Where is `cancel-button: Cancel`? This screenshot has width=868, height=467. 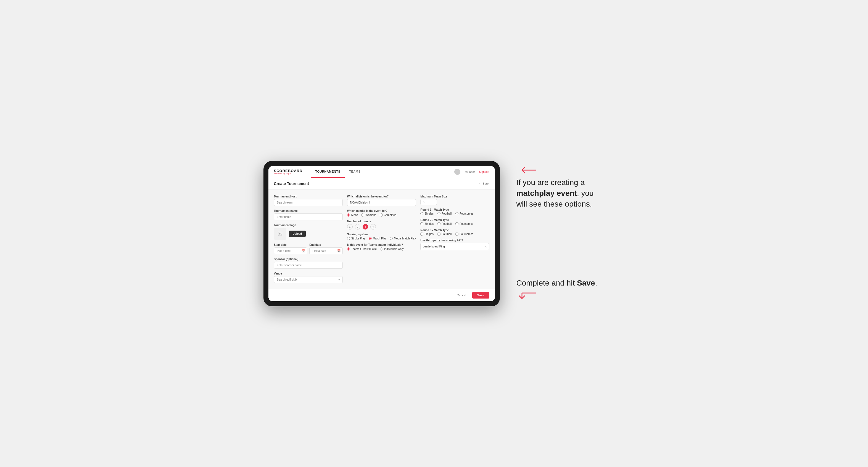 cancel-button: Cancel is located at coordinates (462, 295).